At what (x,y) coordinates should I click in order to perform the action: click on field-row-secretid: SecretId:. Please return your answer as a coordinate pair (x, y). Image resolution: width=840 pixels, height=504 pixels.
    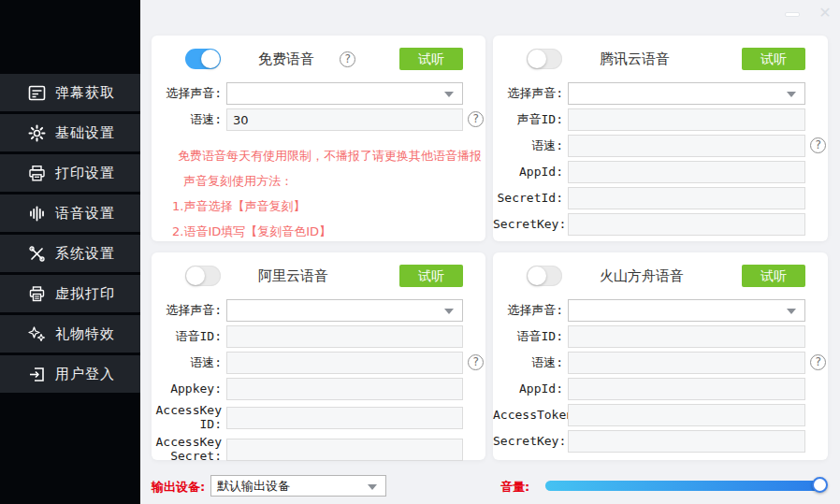
    Looking at the image, I should click on (649, 198).